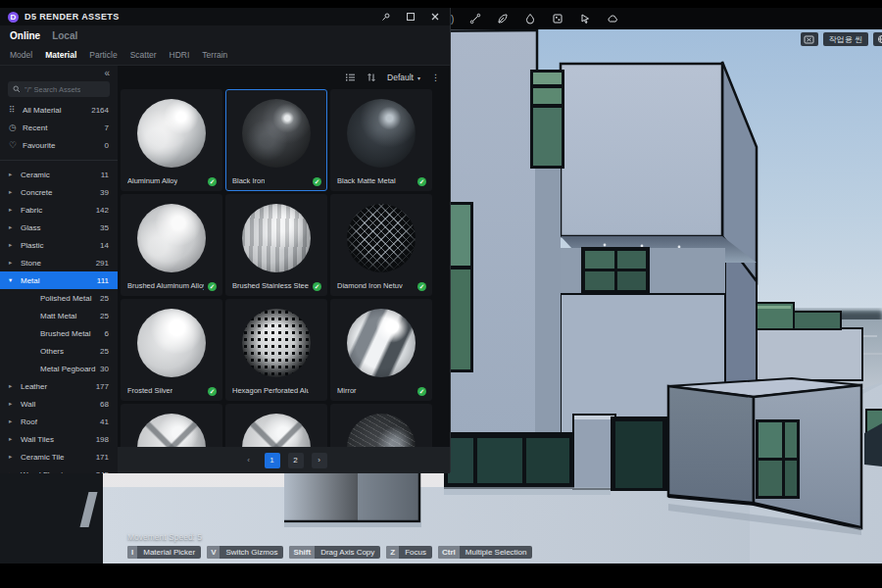  What do you see at coordinates (381, 245) in the screenshot?
I see `material-tile: Diamond Iron Netuv ✓` at bounding box center [381, 245].